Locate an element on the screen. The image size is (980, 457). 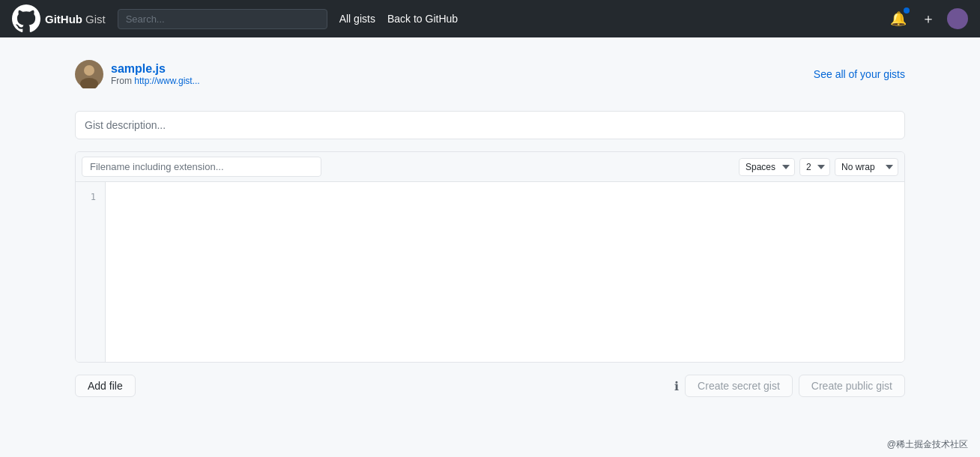
indent-select: 2 4 8 is located at coordinates (815, 167).